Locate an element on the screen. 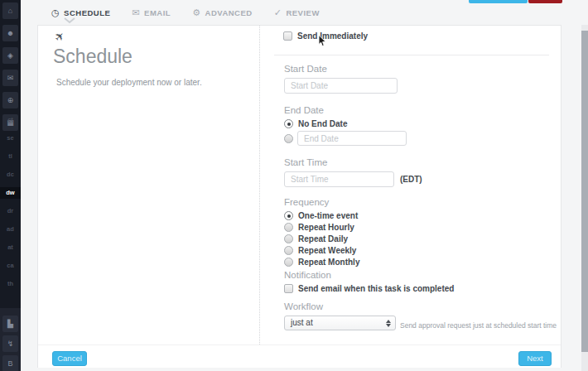  start-time-input is located at coordinates (340, 179).